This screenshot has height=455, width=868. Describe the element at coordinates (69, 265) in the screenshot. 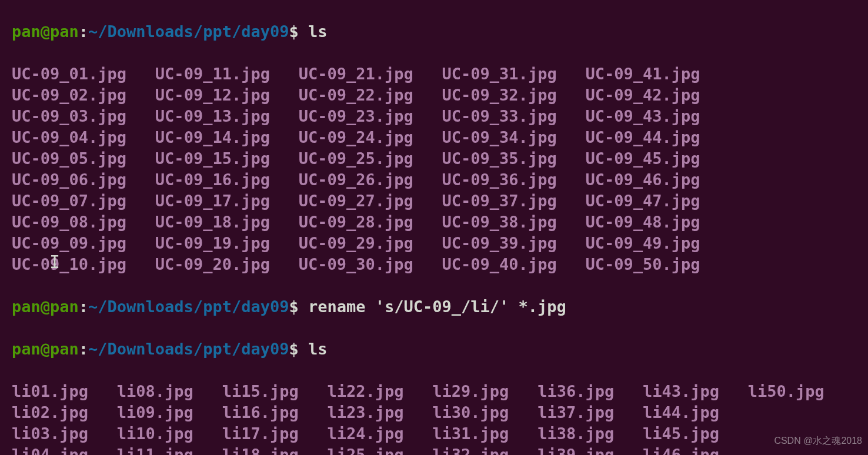

I see `file-entry: UC-09_10.jpg` at that location.